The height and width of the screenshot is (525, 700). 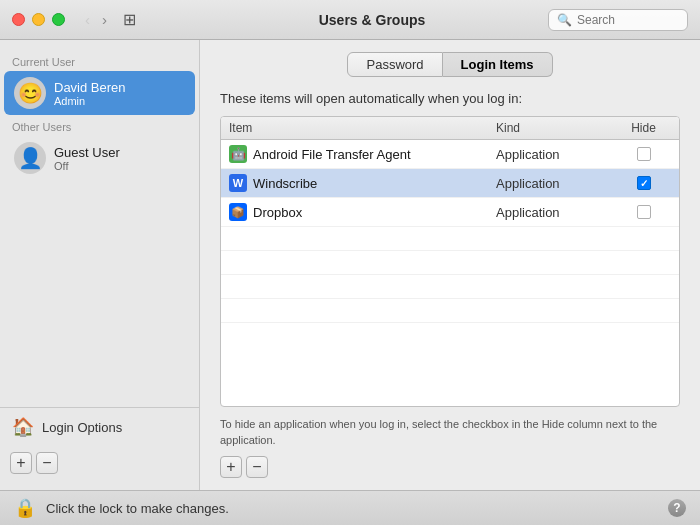 What do you see at coordinates (644, 212) in the screenshot?
I see `hide-cell-dropbox` at bounding box center [644, 212].